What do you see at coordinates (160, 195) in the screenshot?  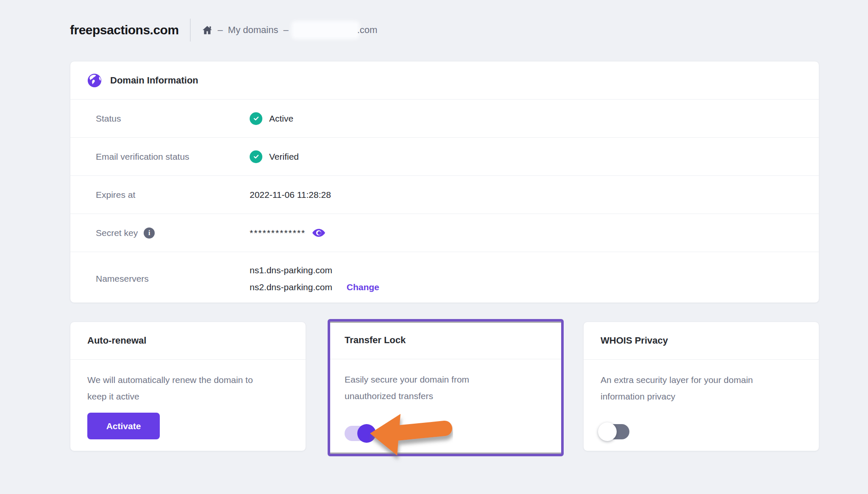 I see `expires-label: Expires at` at bounding box center [160, 195].